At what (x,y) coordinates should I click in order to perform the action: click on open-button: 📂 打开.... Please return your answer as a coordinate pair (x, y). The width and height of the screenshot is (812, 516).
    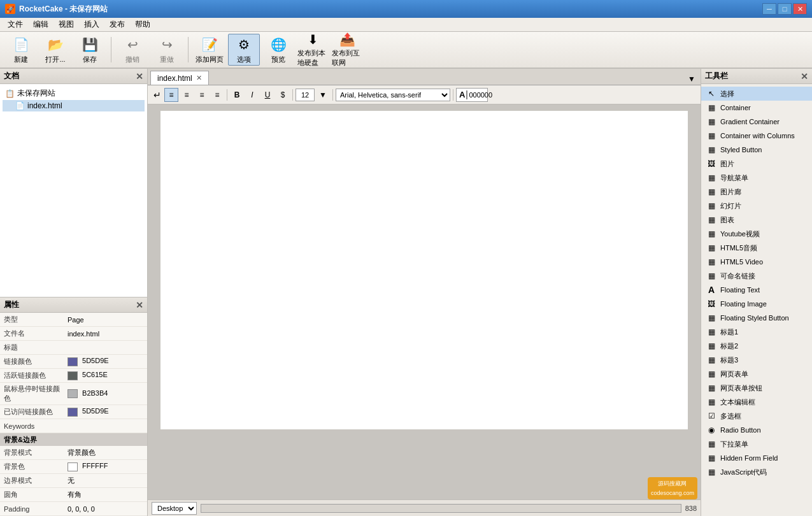
    Looking at the image, I should click on (55, 50).